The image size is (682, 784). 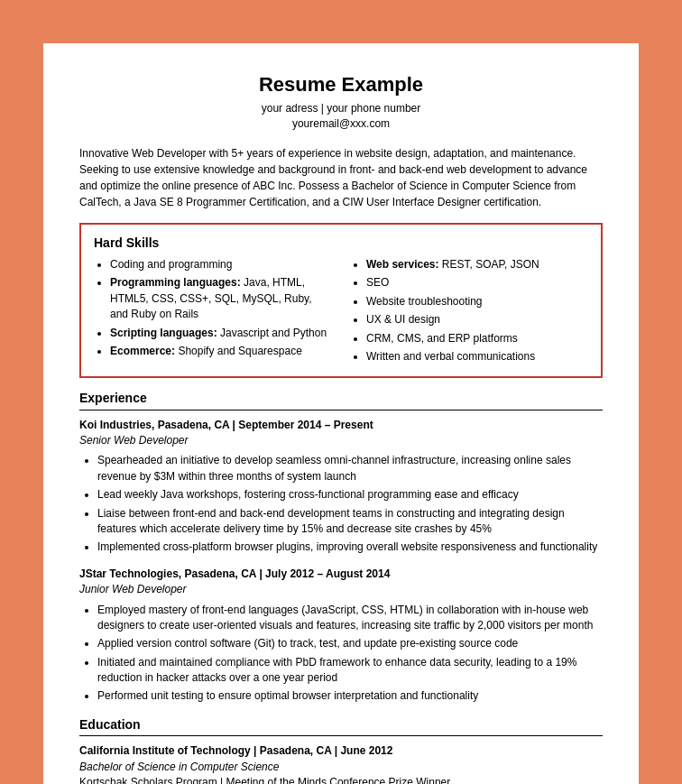 What do you see at coordinates (350, 547) in the screenshot?
I see `bullet-item: Implemented cross-platform browser plugi…` at bounding box center [350, 547].